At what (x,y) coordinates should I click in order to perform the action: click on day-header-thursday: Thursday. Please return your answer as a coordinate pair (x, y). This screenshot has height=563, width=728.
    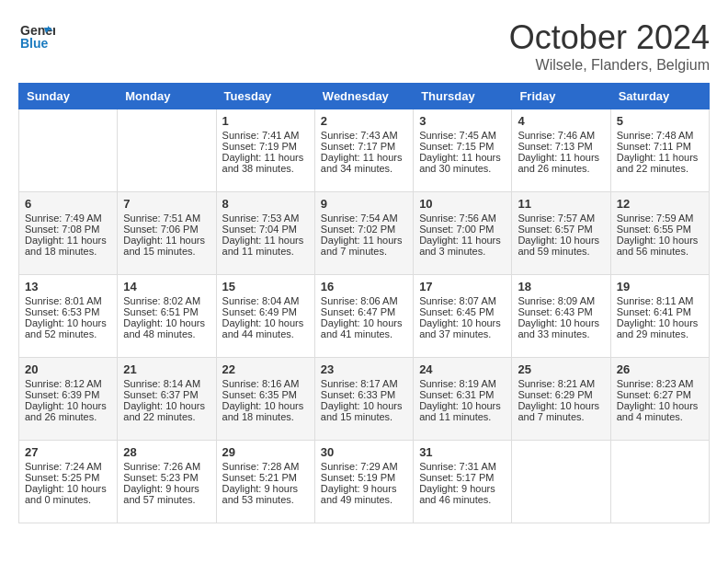
    Looking at the image, I should click on (463, 97).